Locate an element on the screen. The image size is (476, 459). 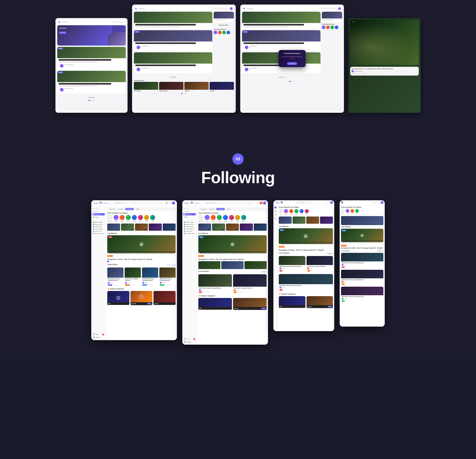
cat-fps-2: FPS is located at coordinates (215, 304).